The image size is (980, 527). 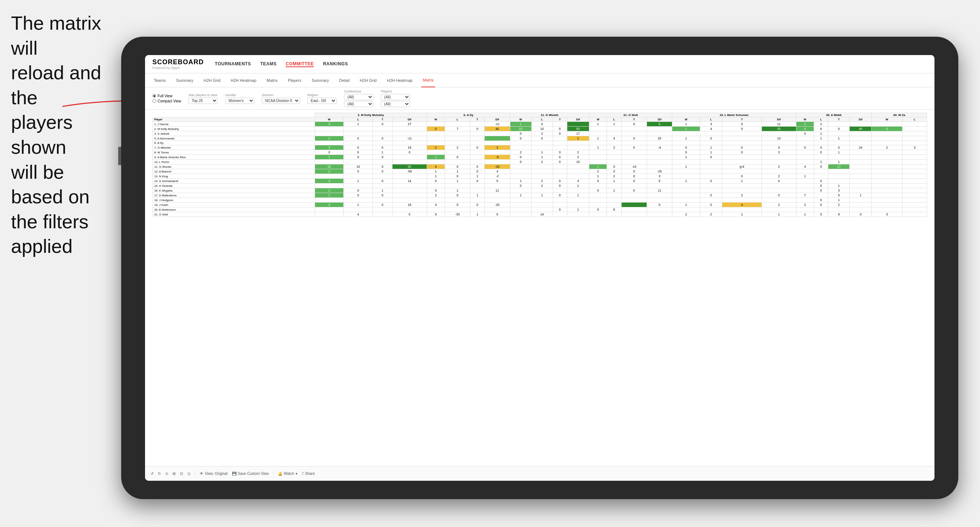 What do you see at coordinates (167, 474) in the screenshot?
I see `toolbar-icon-1: ⊙` at bounding box center [167, 474].